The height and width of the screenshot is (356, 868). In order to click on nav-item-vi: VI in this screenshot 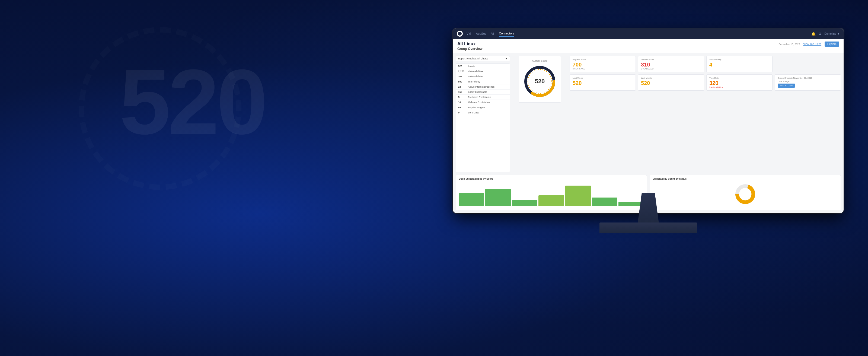, I will do `click(493, 34)`.